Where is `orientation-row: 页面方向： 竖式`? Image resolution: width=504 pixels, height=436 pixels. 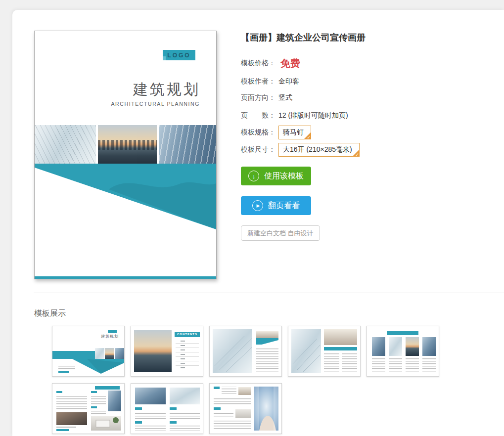 orientation-row: 页面方向： 竖式 is located at coordinates (267, 98).